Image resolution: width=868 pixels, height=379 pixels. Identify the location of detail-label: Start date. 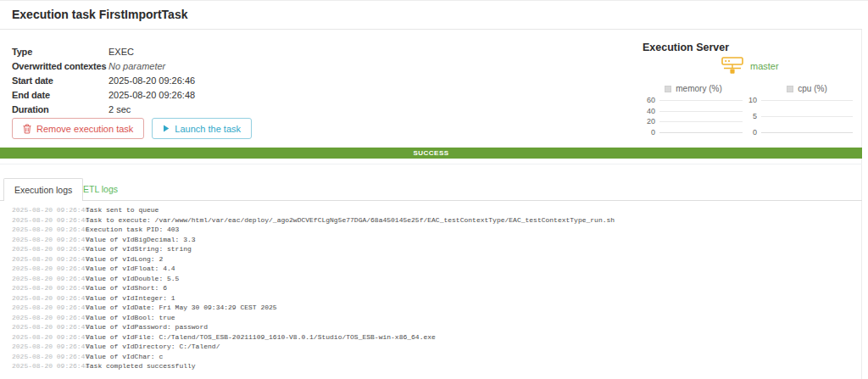
(60, 81).